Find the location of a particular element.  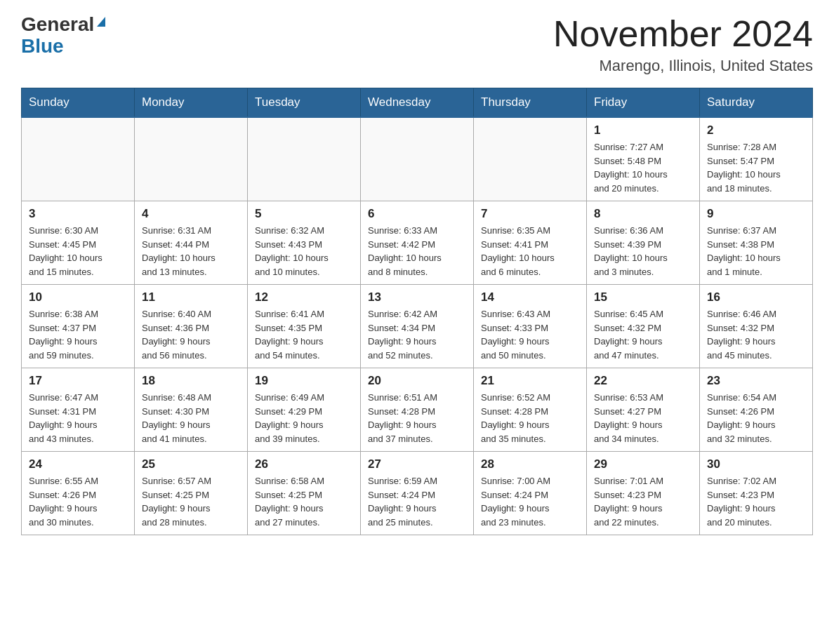

calendar-cell: 13Sunrise: 6:42 AM Sunset: 4:34 PM Dayli… is located at coordinates (417, 327).